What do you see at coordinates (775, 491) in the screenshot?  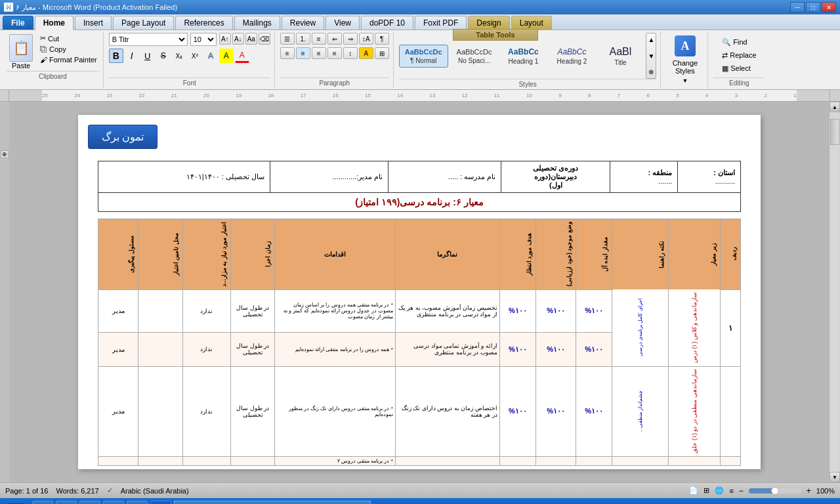 I see `zoom-slider` at bounding box center [775, 491].